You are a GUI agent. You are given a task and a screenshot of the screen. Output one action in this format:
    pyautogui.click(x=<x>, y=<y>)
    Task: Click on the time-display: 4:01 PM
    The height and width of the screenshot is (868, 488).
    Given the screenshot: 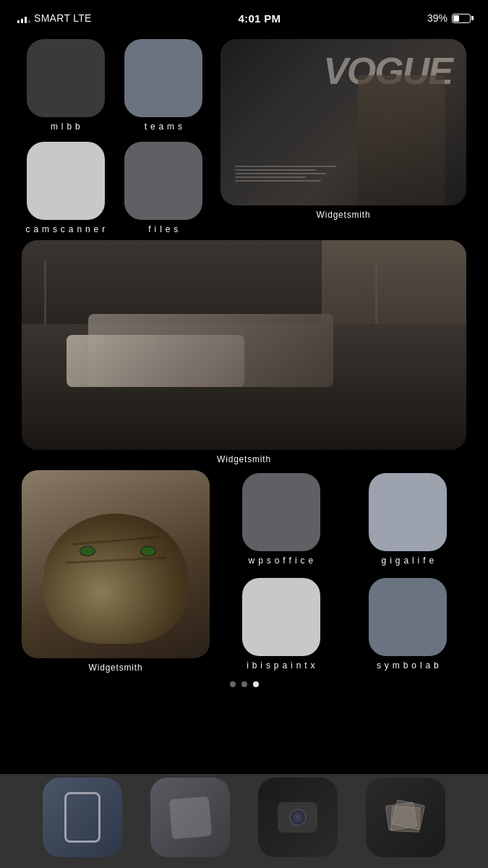 What is the action you would take?
    pyautogui.click(x=259, y=19)
    